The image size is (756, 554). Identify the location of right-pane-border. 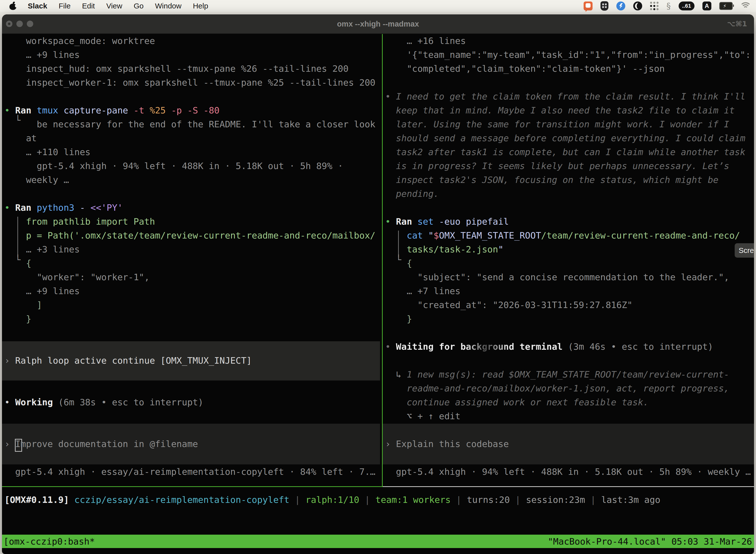
(568, 487).